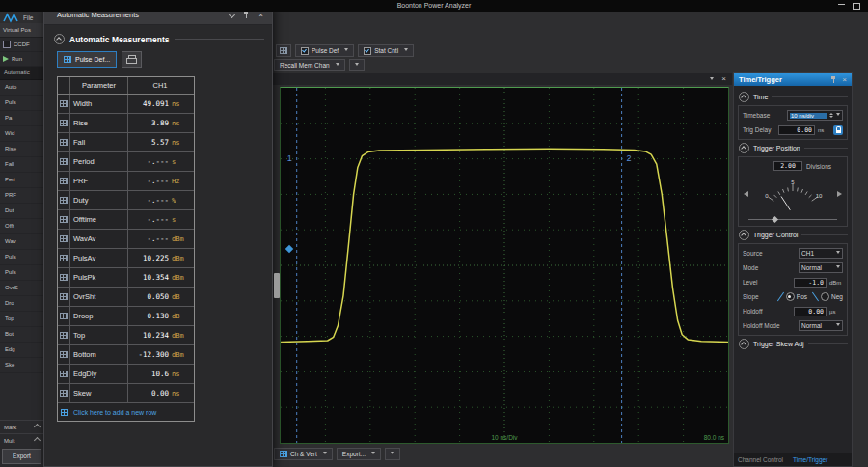  Describe the element at coordinates (21, 440) in the screenshot. I see `sidebar-section-multi: Mult` at that location.